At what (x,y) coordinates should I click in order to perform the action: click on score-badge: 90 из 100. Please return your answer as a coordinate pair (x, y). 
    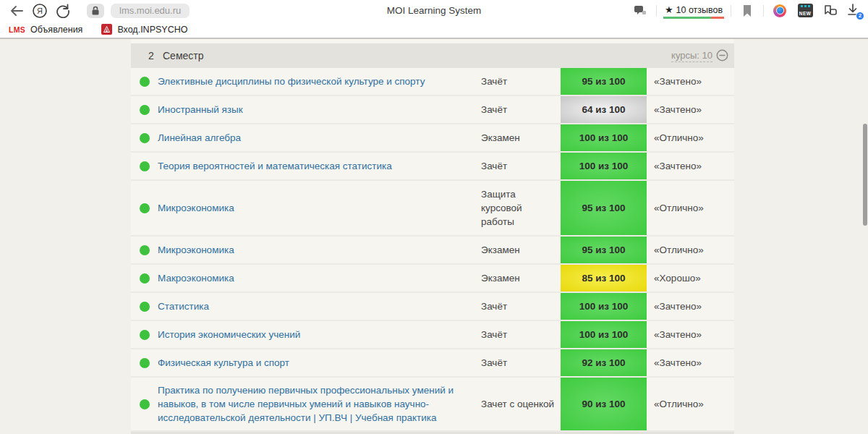
    Looking at the image, I should click on (603, 404).